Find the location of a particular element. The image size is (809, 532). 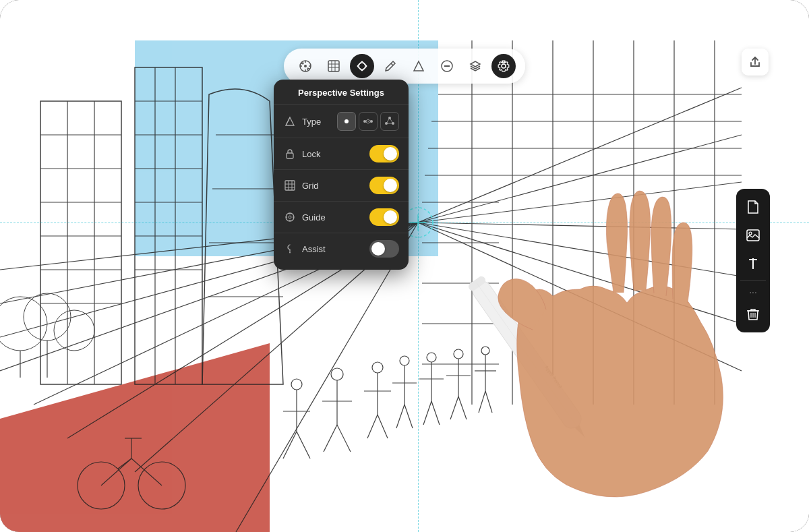

toolbar-triangle-btn is located at coordinates (419, 66).